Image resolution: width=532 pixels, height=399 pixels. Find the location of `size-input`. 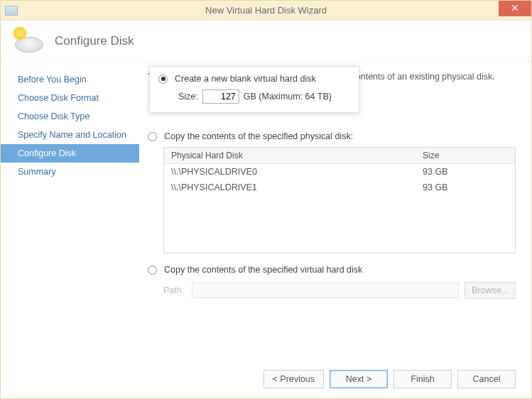

size-input is located at coordinates (221, 97).